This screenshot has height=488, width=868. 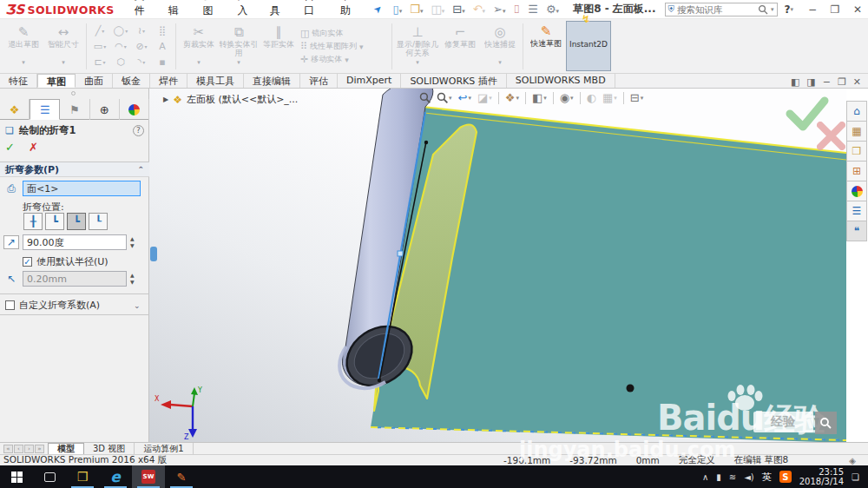 I want to click on fillet-tool-icon: ◝▾, so click(x=141, y=63).